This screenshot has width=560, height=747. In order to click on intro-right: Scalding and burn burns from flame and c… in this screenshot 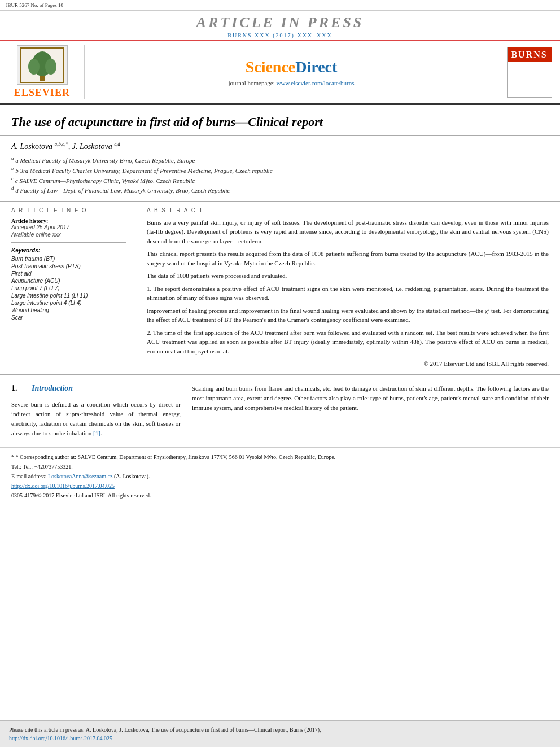, I will do `click(370, 411)`.